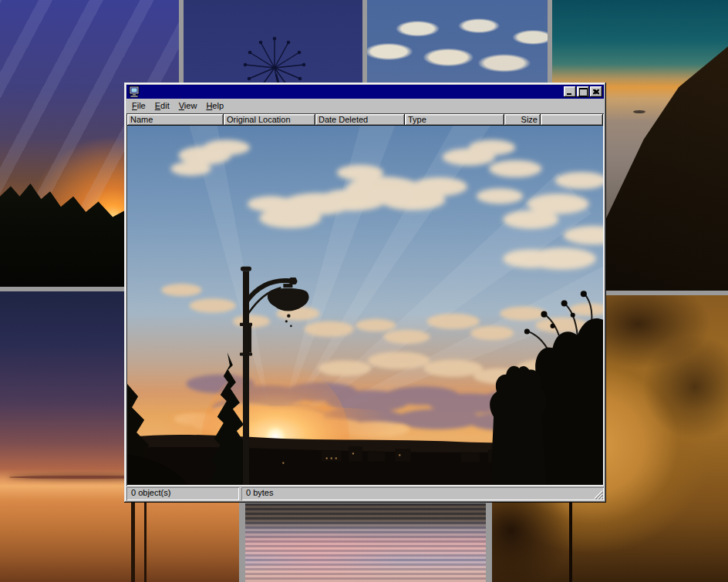 The height and width of the screenshot is (582, 728). I want to click on status-object-count: 0 object(s), so click(183, 493).